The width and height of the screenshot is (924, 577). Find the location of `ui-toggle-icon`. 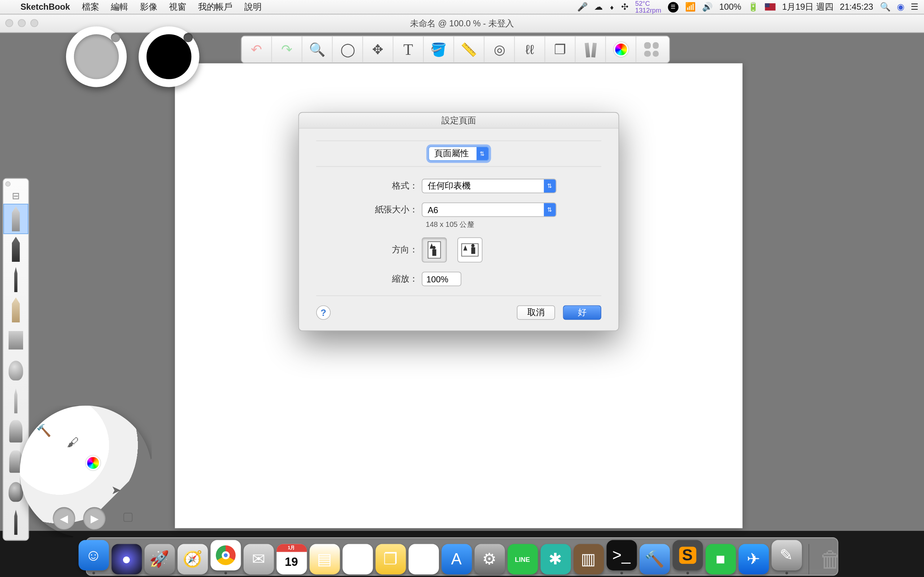

ui-toggle-icon is located at coordinates (651, 50).